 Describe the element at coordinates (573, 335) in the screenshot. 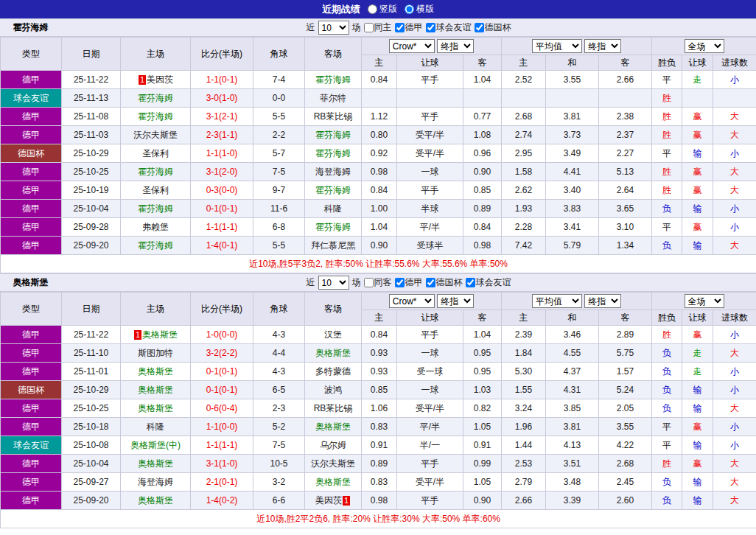

I see `cell-avg-draw: 3.46` at that location.